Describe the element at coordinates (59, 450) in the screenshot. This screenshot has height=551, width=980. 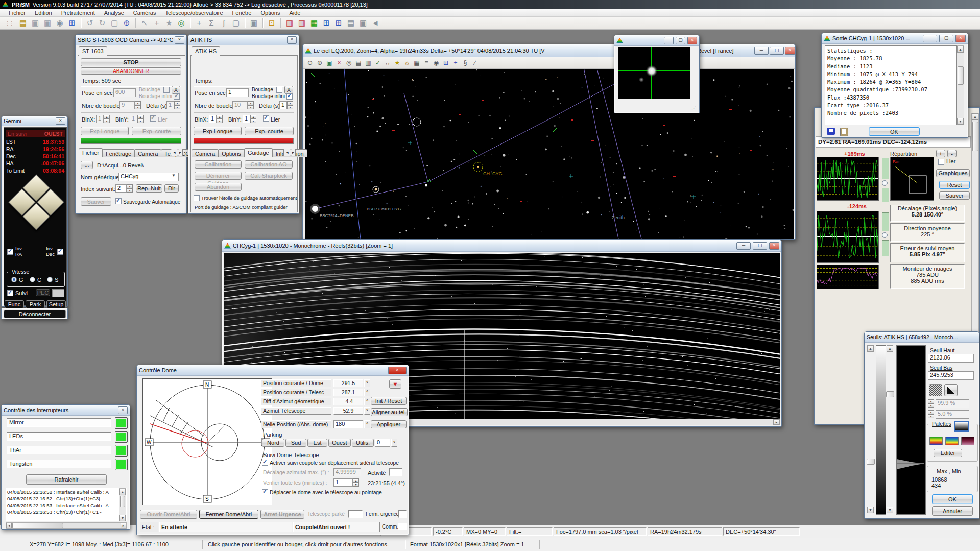
I see `switch-name-field: ThAr` at that location.